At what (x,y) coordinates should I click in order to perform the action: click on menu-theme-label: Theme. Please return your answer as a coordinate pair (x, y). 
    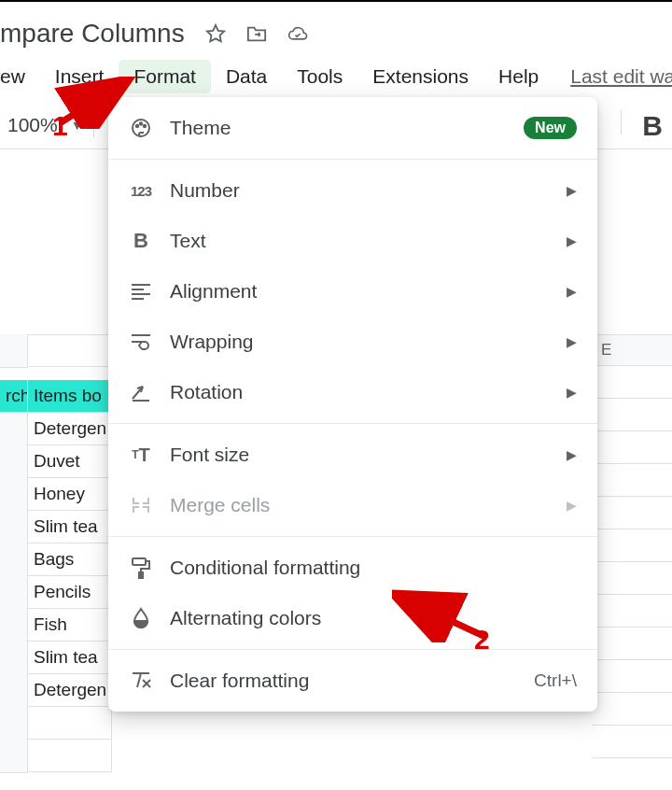
    Looking at the image, I should click on (347, 128).